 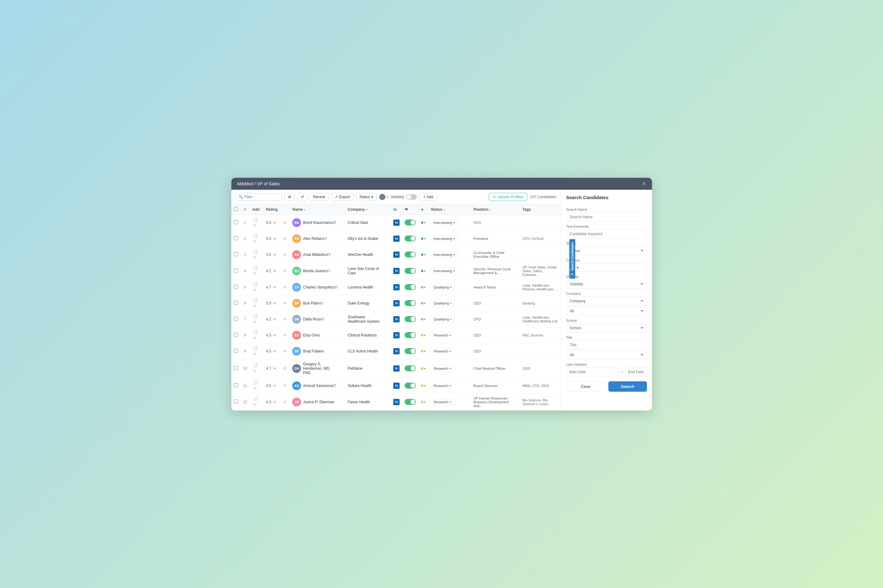 I want to click on start-date-input, so click(x=593, y=372).